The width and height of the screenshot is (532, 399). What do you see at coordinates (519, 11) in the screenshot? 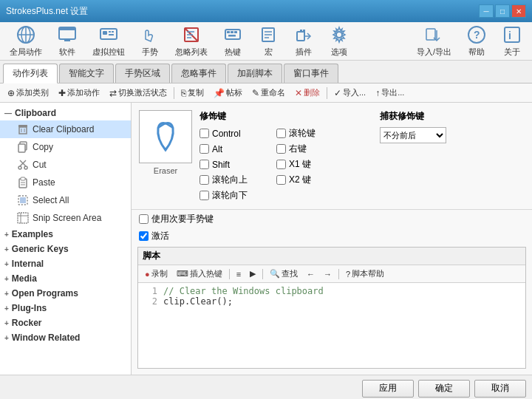
I see `close-button: ✕` at bounding box center [519, 11].